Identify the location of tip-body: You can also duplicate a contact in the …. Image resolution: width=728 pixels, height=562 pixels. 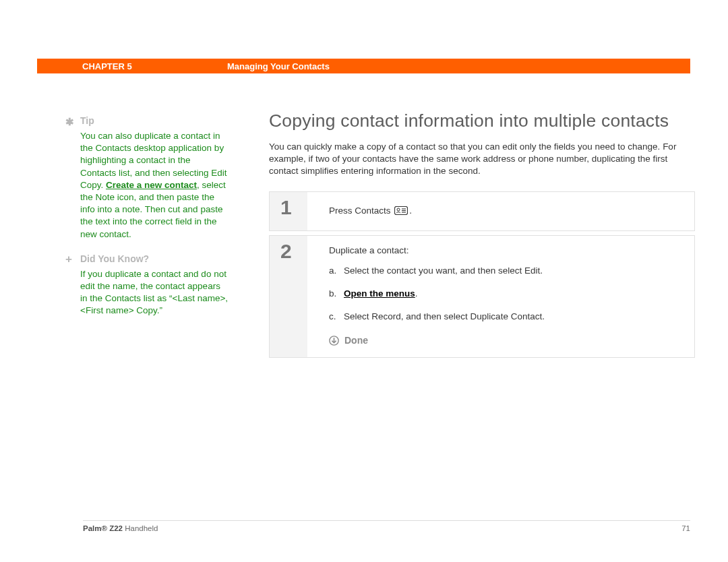
(154, 185).